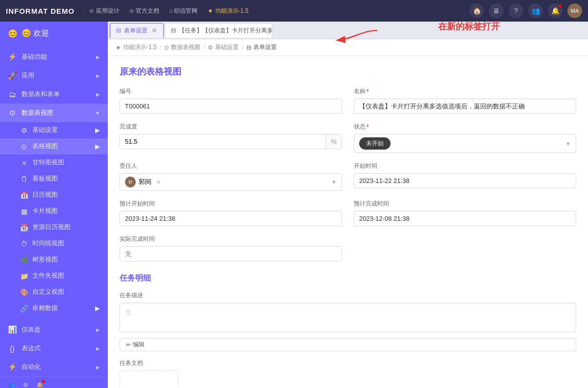 The image size is (588, 388). Describe the element at coordinates (227, 47) in the screenshot. I see `breadcrumb-settings-label: 基础设置` at that location.